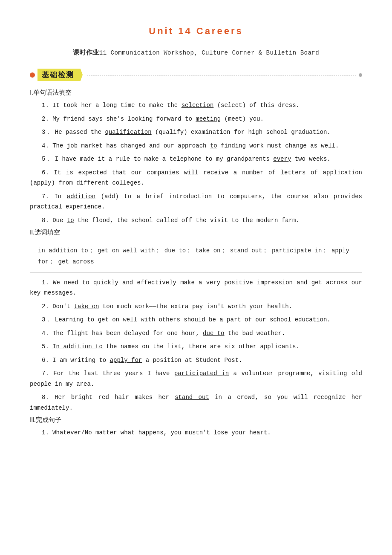 The image size is (392, 555). What do you see at coordinates (103, 53) in the screenshot?
I see `subtitle-number: 11` at bounding box center [103, 53].